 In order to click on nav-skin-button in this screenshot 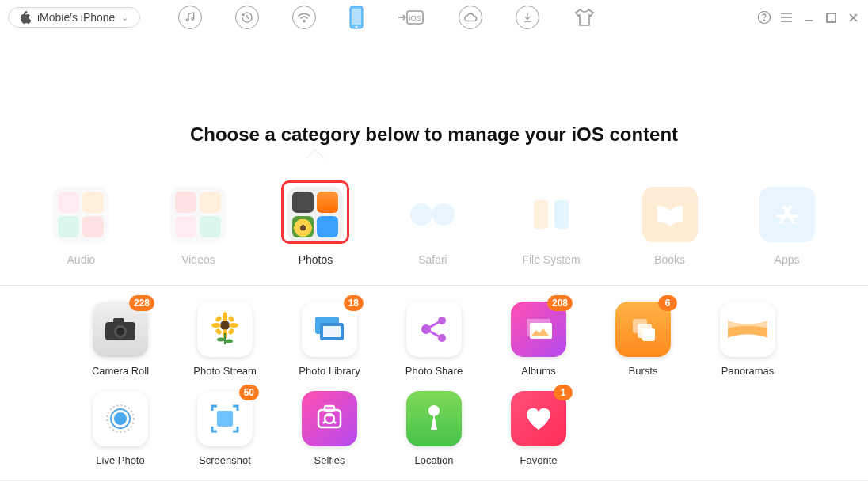, I will do `click(584, 17)`.